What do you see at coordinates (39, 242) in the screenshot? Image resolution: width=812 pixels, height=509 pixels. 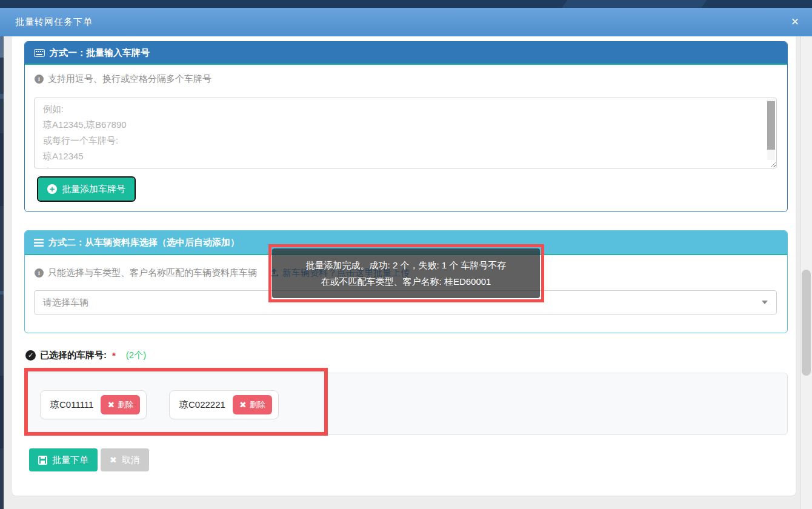 I see `list-icon` at bounding box center [39, 242].